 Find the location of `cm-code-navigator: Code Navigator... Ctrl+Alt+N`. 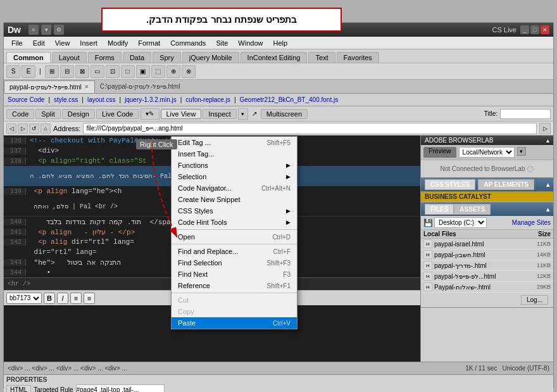

cm-code-navigator: Code Navigator... Ctrl+Alt+N is located at coordinates (234, 188).